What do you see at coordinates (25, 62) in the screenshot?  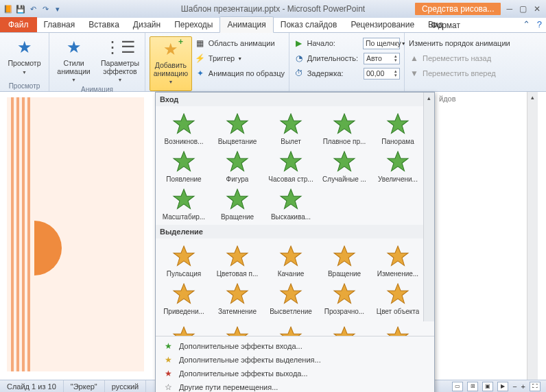 I see `ribbon-group-preview: ★ Просмотр ▼ Просмотр` at bounding box center [25, 62].